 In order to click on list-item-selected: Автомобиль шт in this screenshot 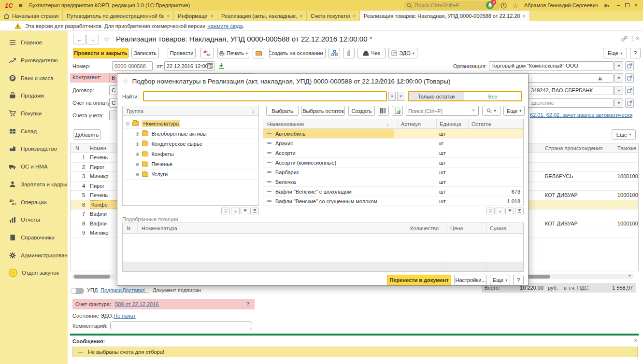, I will do `click(393, 134)`.